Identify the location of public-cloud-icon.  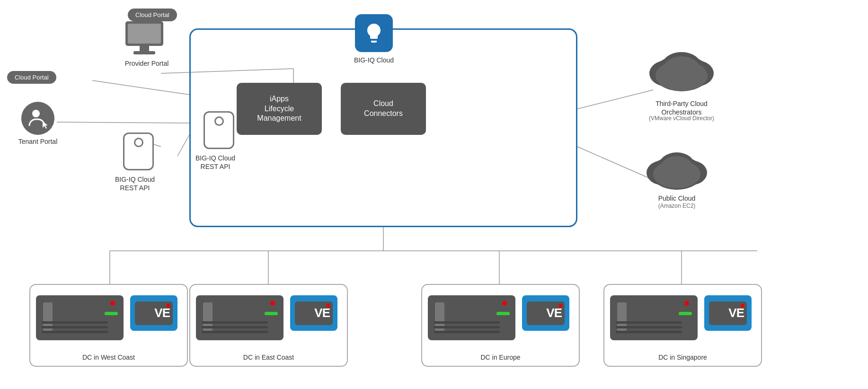
(677, 173).